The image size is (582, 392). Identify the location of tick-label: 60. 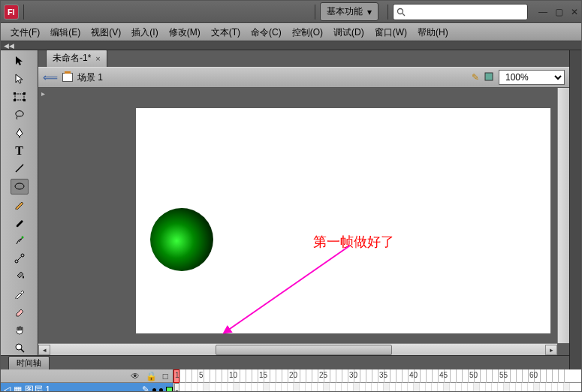
(533, 375).